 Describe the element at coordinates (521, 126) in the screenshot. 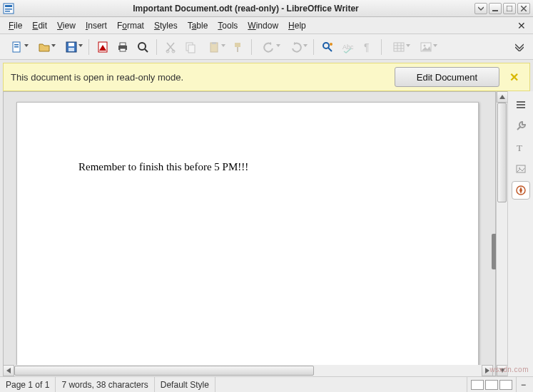

I see `sidebar-wrench-icon` at that location.